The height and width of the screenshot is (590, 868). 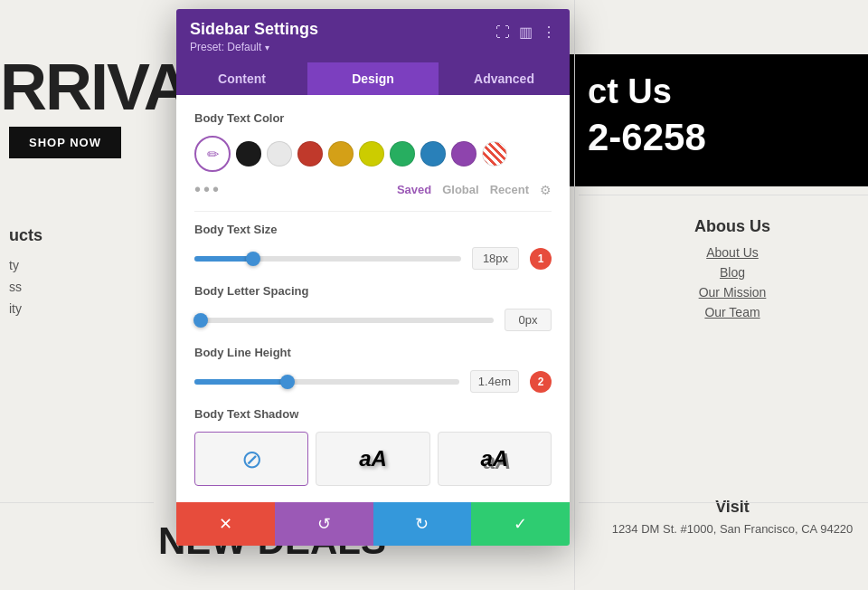 What do you see at coordinates (25, 235) in the screenshot?
I see `products-label: ucts` at bounding box center [25, 235].